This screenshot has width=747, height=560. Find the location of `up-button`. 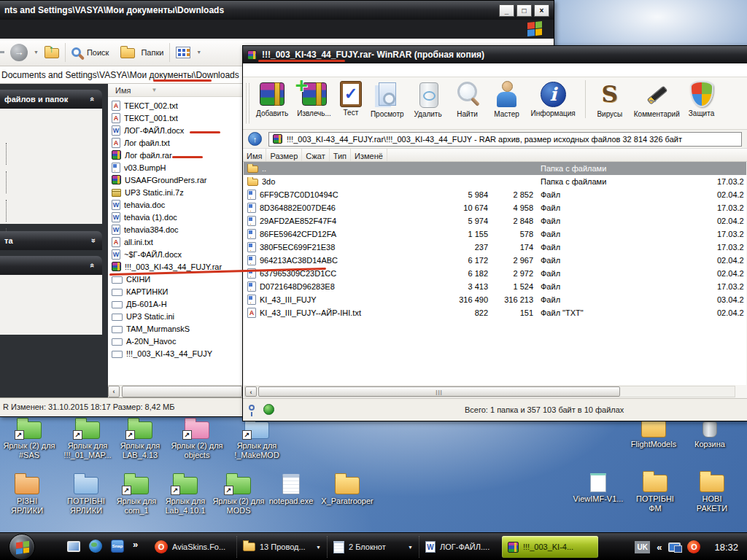

up-button is located at coordinates (52, 53).